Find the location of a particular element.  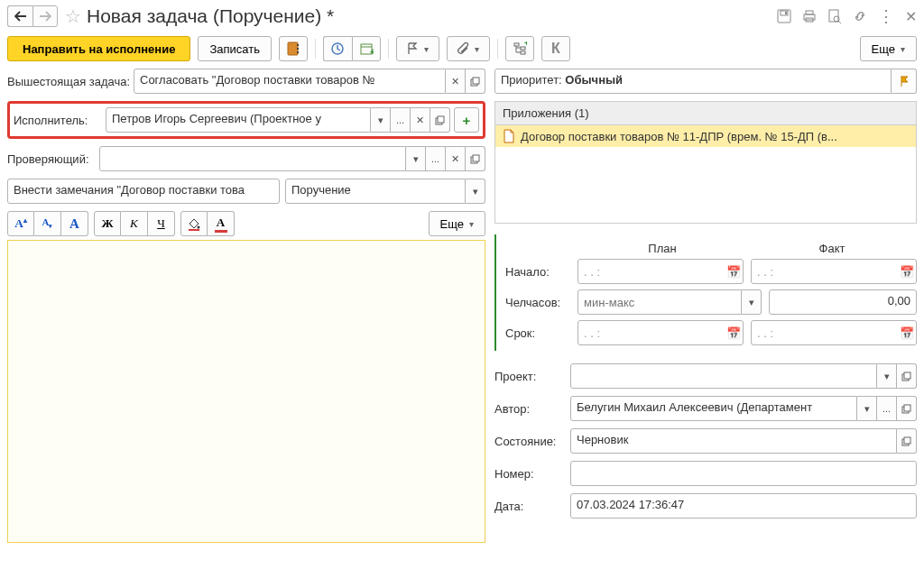

back-button is located at coordinates (20, 16).